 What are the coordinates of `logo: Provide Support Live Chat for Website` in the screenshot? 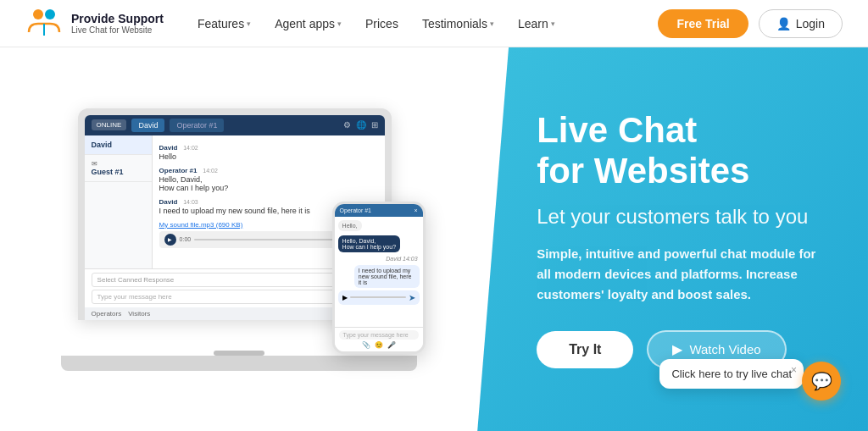 It's located at (95, 24).